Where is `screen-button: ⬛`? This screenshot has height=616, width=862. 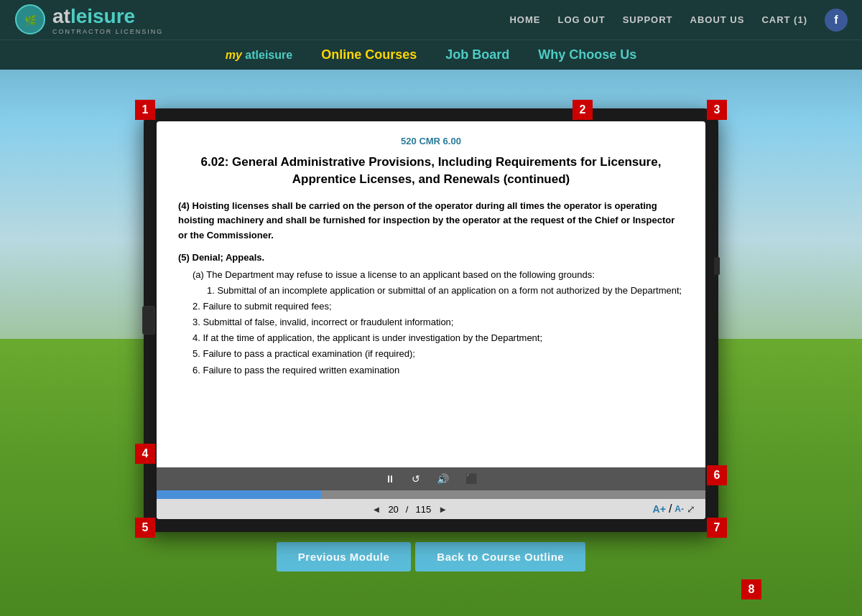
screen-button: ⬛ is located at coordinates (471, 479).